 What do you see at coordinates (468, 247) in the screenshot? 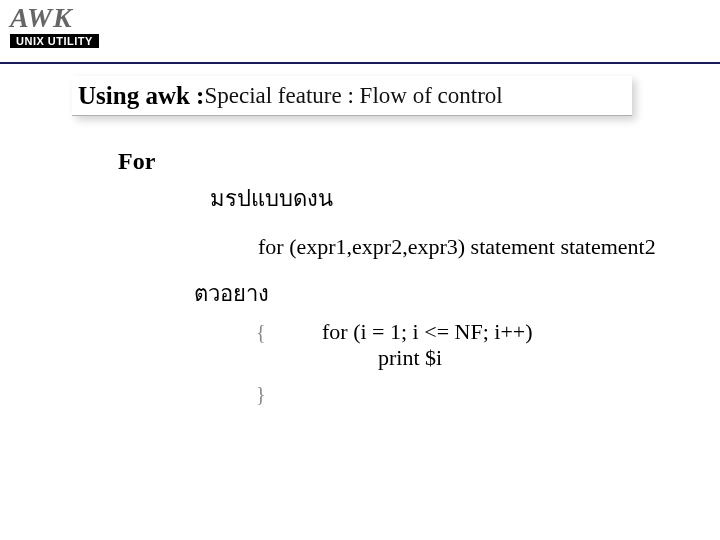
I see `syntax-line: for (expr1,expr2,expr3) statement statem…` at bounding box center [468, 247].